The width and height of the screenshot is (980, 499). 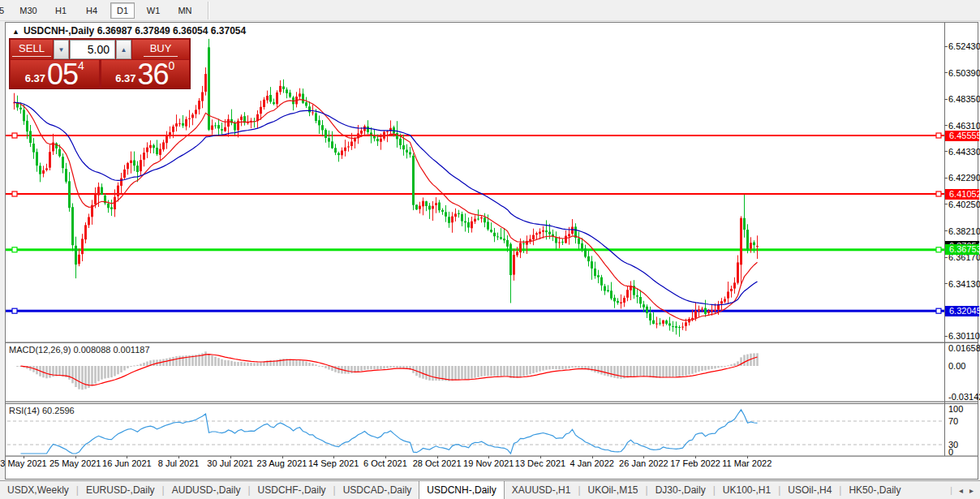 I want to click on macd-axis-zero: 0.00, so click(x=957, y=366).